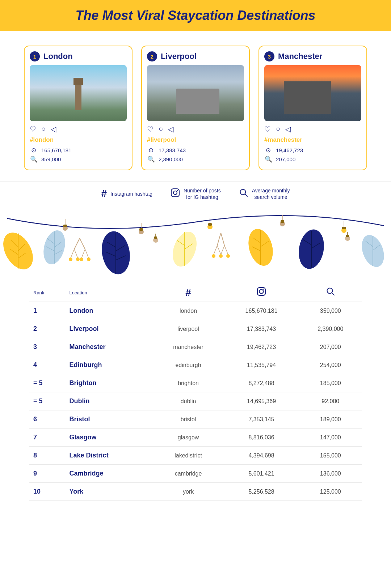 The image size is (391, 588). Describe the element at coordinates (51, 159) in the screenshot. I see `search-volume-london: 359,000` at that location.